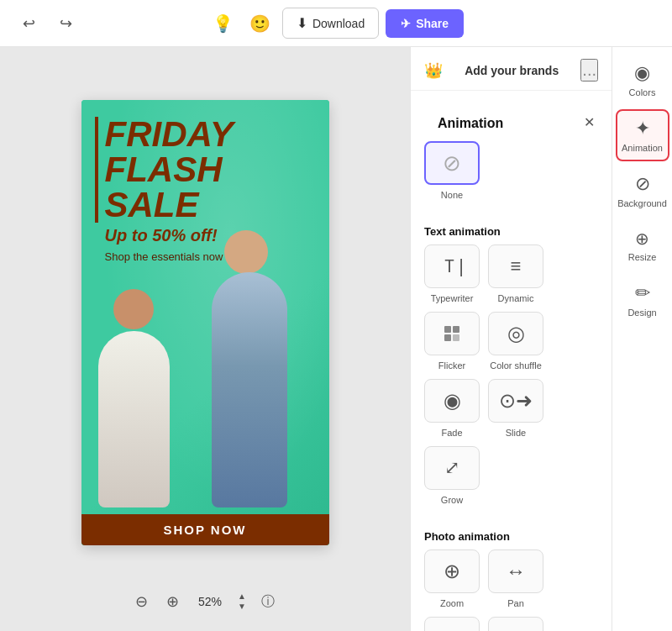 Image resolution: width=672 pixels, height=631 pixels. What do you see at coordinates (452, 195) in the screenshot?
I see `none-label: None` at bounding box center [452, 195].